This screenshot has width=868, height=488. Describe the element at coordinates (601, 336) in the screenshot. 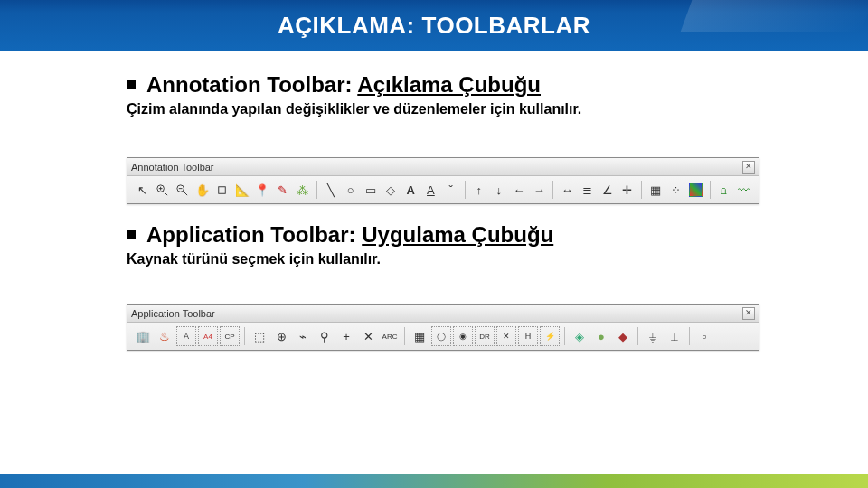

I see `sphere-icon: ●` at that location.